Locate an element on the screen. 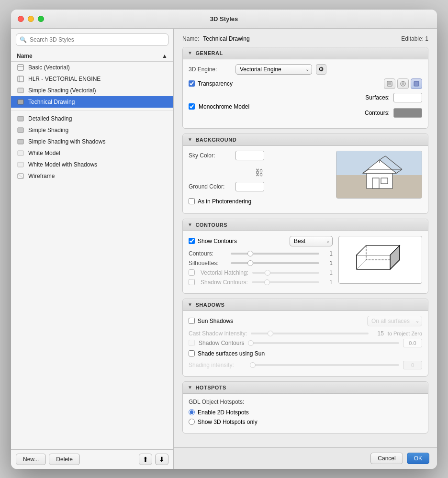 This screenshot has height=478, width=448. sun-dropdown: On all surfaces is located at coordinates (394, 321).